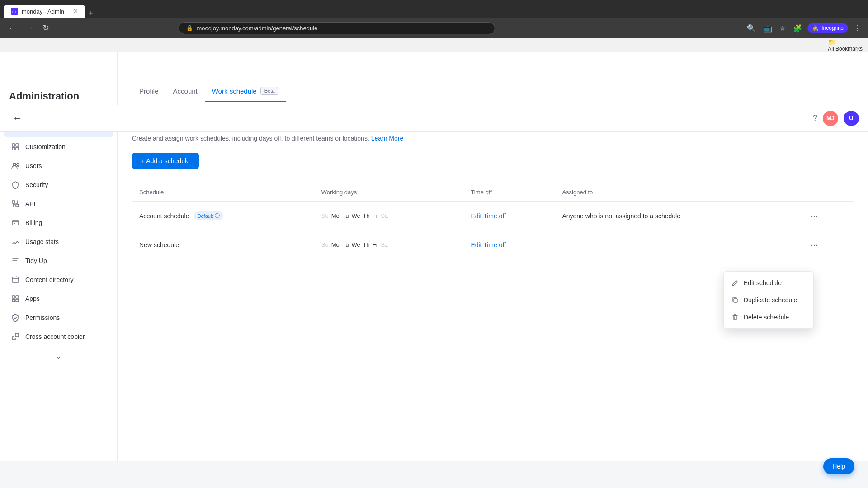 Image resolution: width=868 pixels, height=488 pixels. Describe the element at coordinates (769, 317) in the screenshot. I see `context-menu-delete-schedule: Delete schedule` at that location.